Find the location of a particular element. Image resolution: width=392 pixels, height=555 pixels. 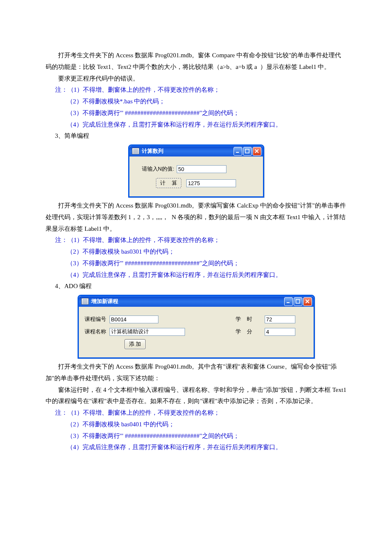

note-line: （2）不得删改模块 bas0401 中的代码； is located at coordinates (196, 425).